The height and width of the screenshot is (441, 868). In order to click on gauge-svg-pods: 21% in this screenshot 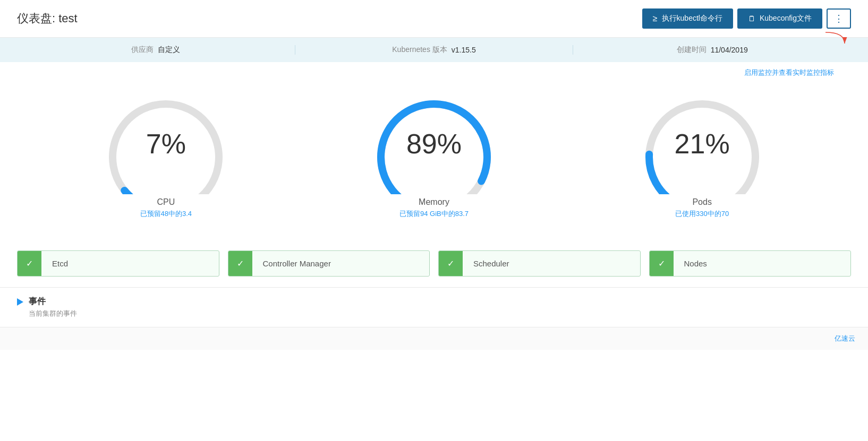, I will do `click(702, 141)`.